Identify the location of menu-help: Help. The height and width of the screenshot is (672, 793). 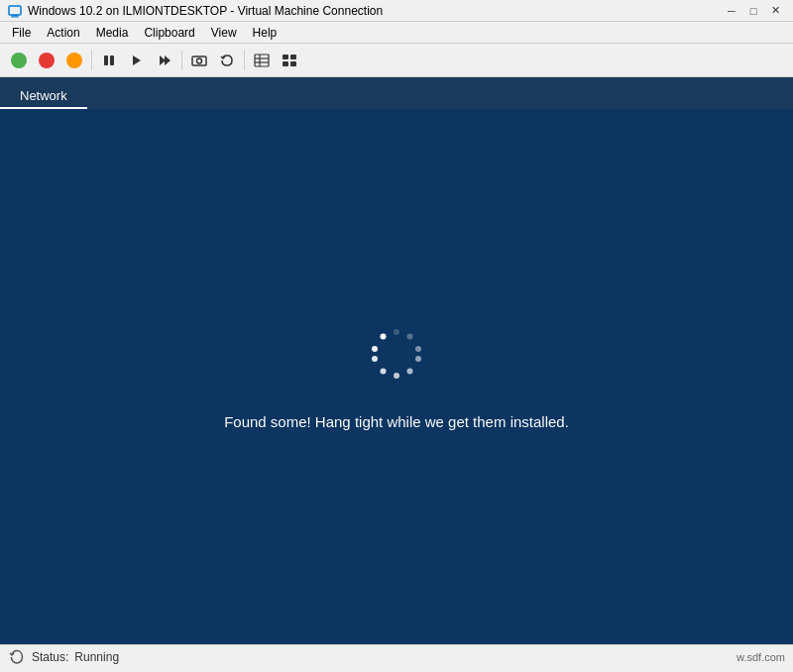
(266, 33).